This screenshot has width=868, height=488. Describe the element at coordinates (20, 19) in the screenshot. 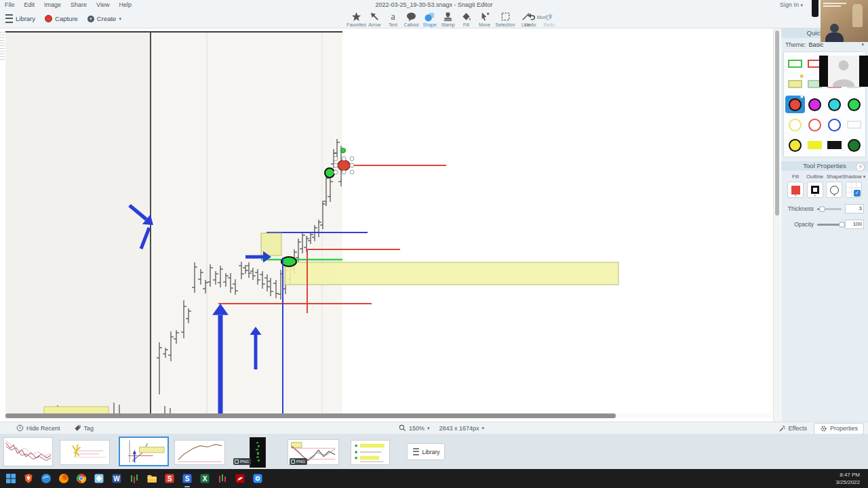

I see `library-button: Library` at that location.